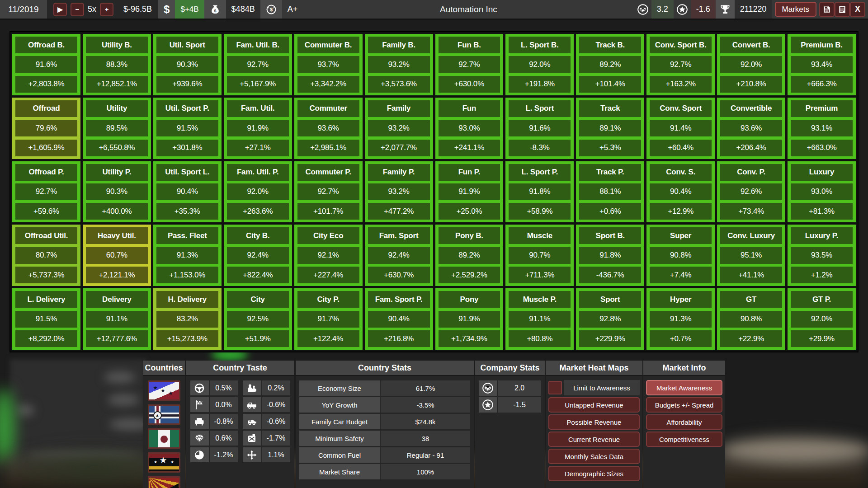 The height and width of the screenshot is (488, 868). Describe the element at coordinates (258, 192) in the screenshot. I see `market-segment-cell: Fam. Util. P.92.0%+263.6%` at that location.